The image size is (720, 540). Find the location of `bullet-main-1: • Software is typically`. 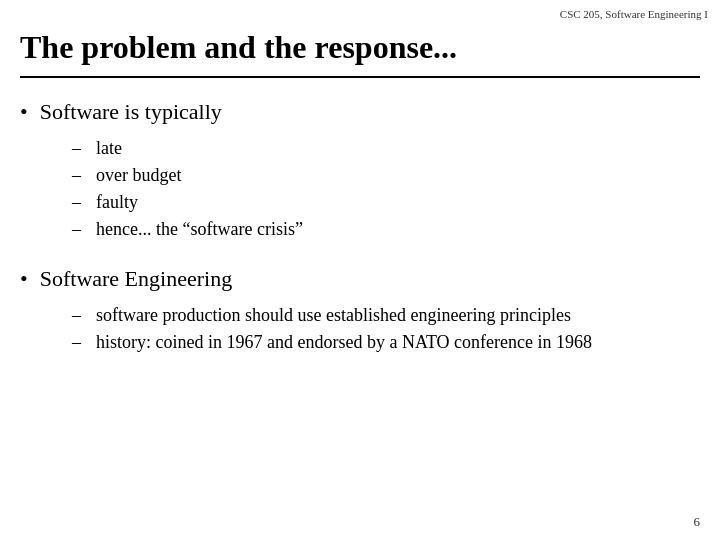

bullet-main-1: • Software is typically is located at coordinates (355, 112).